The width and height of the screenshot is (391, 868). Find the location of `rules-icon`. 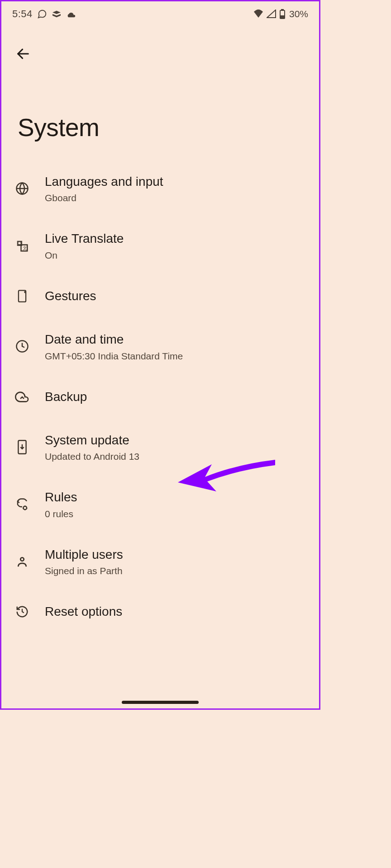

rules-icon is located at coordinates (22, 505).